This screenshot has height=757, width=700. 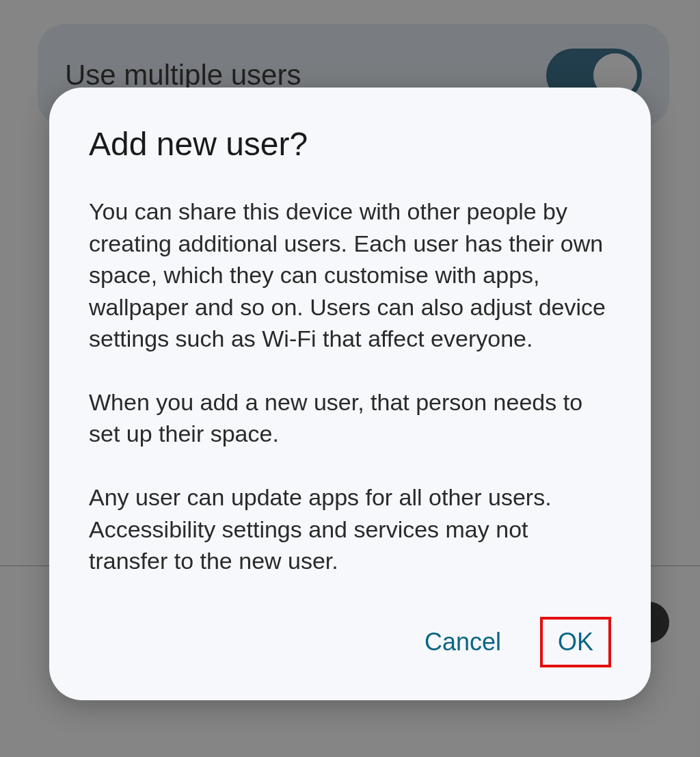 What do you see at coordinates (576, 642) in the screenshot?
I see `ok-button-highlight: OK` at bounding box center [576, 642].